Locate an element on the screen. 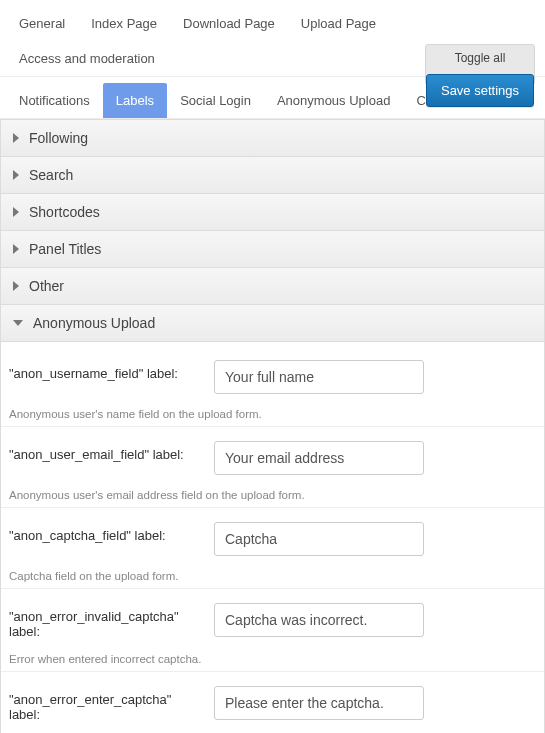 This screenshot has height=733, width=545. anon-email-input is located at coordinates (319, 458).